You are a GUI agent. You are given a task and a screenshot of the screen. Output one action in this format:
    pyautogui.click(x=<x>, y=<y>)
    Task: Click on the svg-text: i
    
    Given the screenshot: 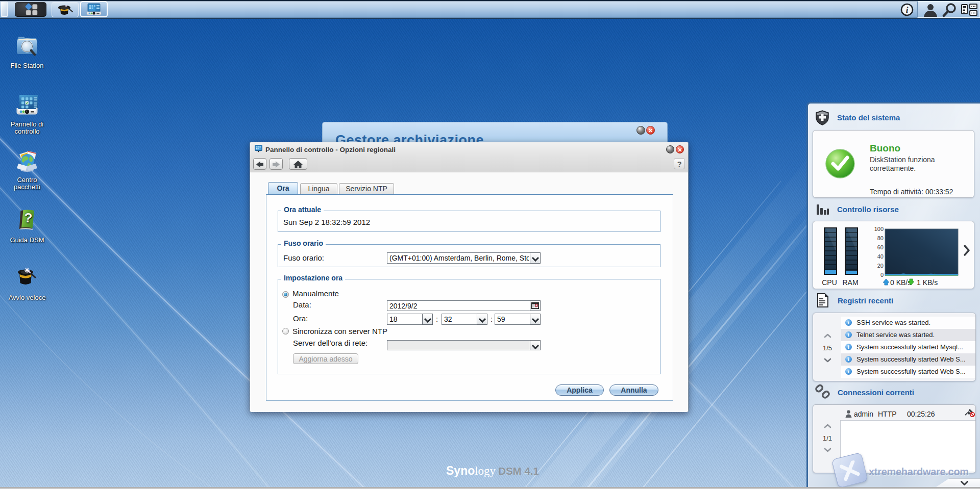 What is the action you would take?
    pyautogui.click(x=908, y=10)
    